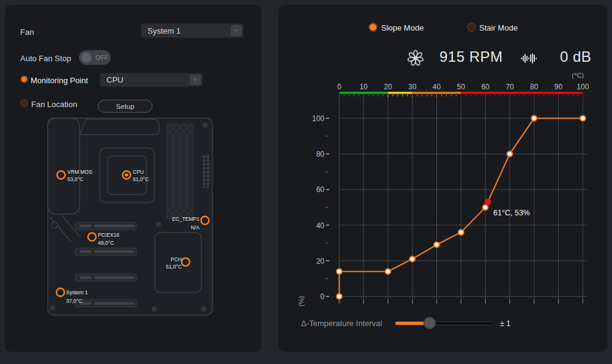 This screenshot has height=364, width=612. What do you see at coordinates (301, 301) in the screenshot?
I see `y-axis-unit: (%)` at bounding box center [301, 301].